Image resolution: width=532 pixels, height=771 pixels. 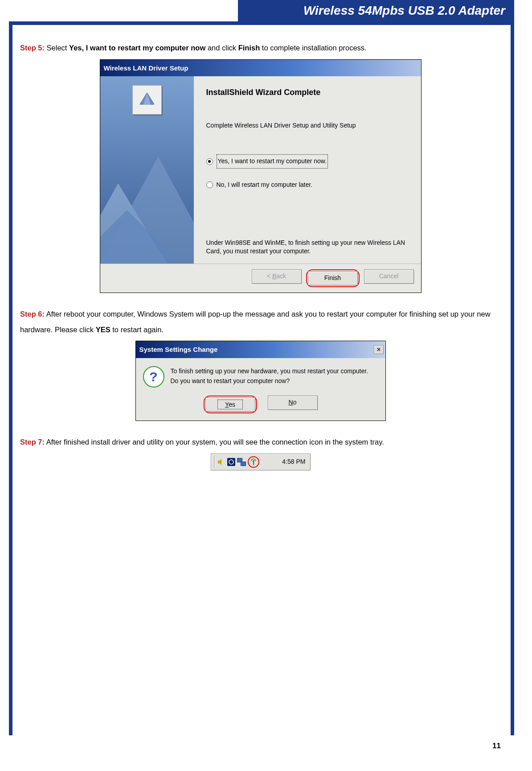 I want to click on frame-left, so click(x=11, y=378).